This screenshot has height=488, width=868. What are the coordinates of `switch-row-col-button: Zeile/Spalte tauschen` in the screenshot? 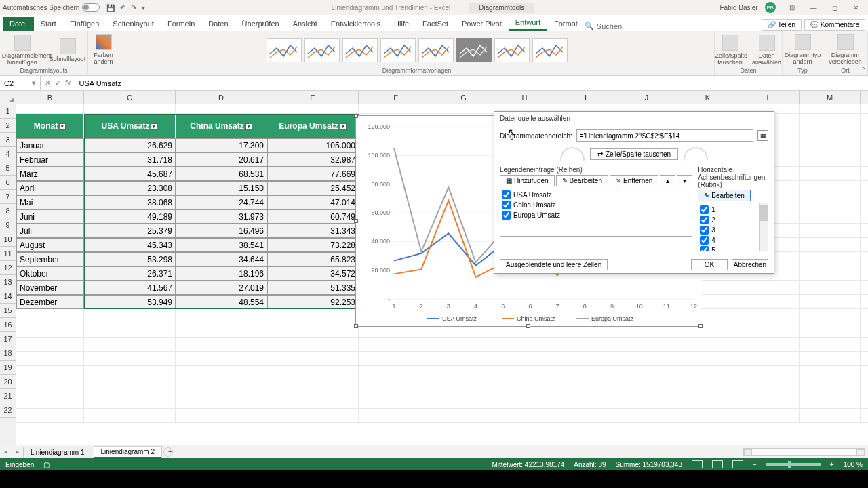 It's located at (730, 50).